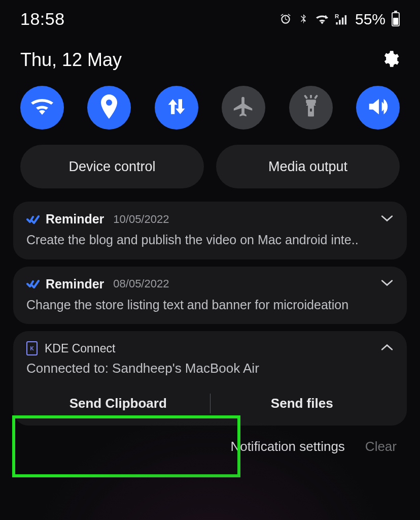  I want to click on airplane-icon, so click(243, 108).